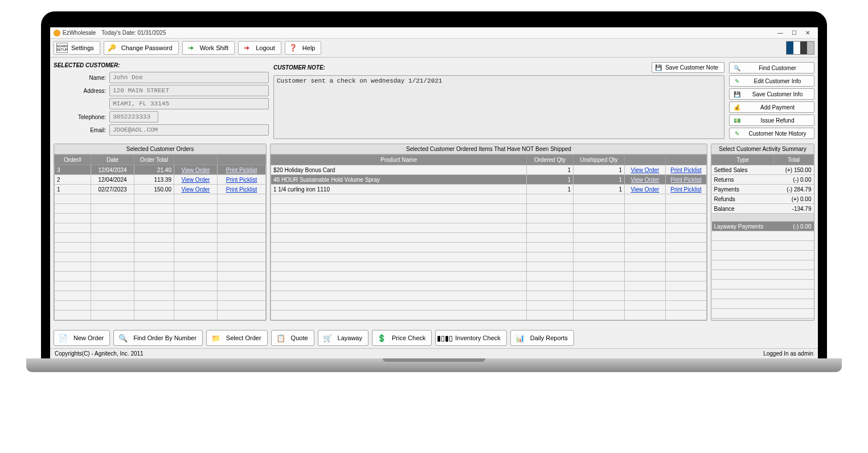  I want to click on settings-label: Settings, so click(83, 48).